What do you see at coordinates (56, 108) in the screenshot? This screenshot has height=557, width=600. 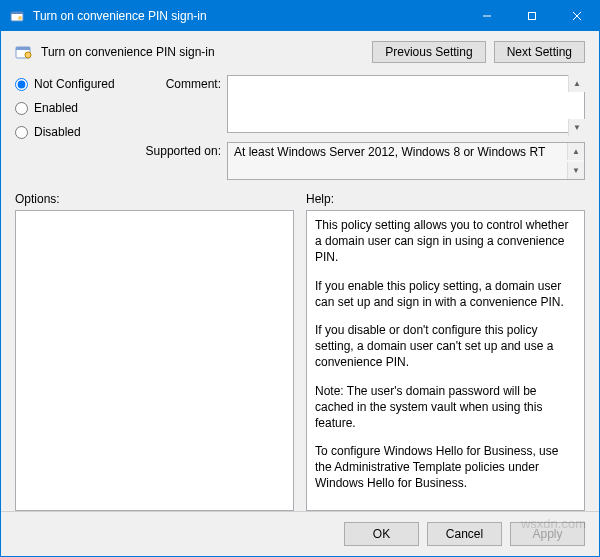 I see `radio-label-enabled: Enabled` at bounding box center [56, 108].